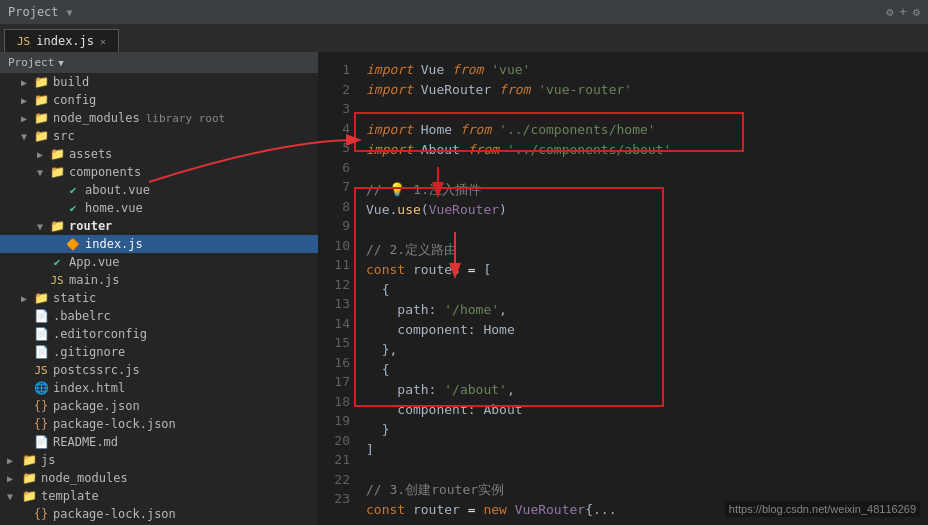 This screenshot has height=525, width=928. Describe the element at coordinates (916, 12) in the screenshot. I see `settings-icon: ⚙` at that location.